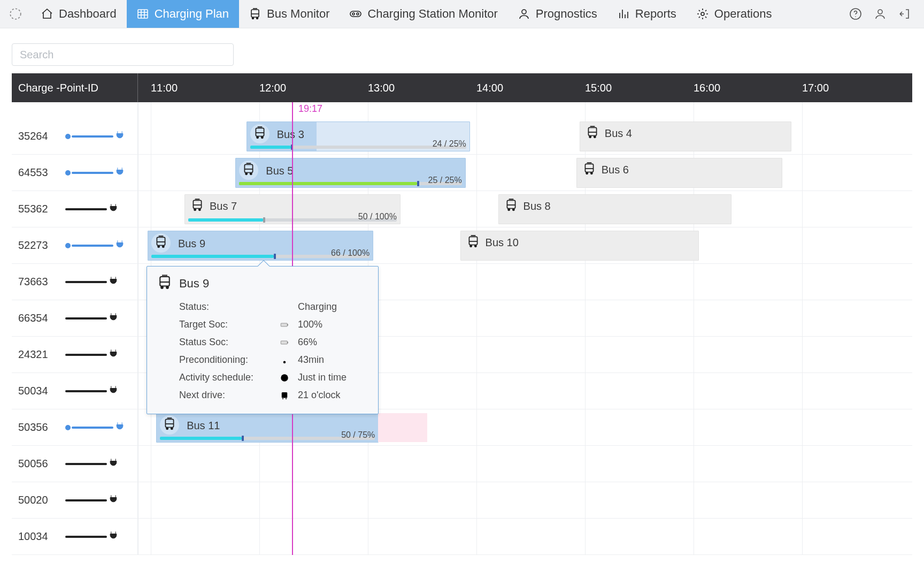 This screenshot has width=924, height=578. I want to click on schedule-block: Bus 10, so click(580, 246).